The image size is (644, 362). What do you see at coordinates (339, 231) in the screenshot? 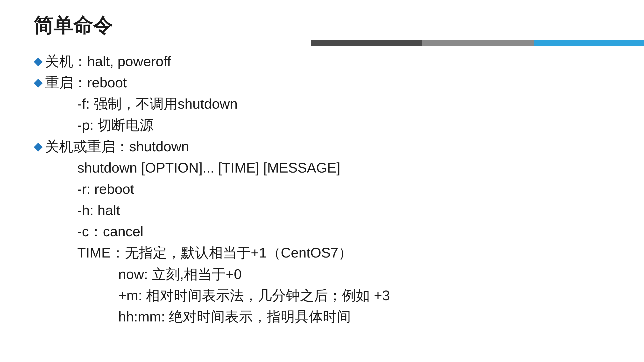
I see `sub-line-c: -c：cancel` at bounding box center [339, 231].